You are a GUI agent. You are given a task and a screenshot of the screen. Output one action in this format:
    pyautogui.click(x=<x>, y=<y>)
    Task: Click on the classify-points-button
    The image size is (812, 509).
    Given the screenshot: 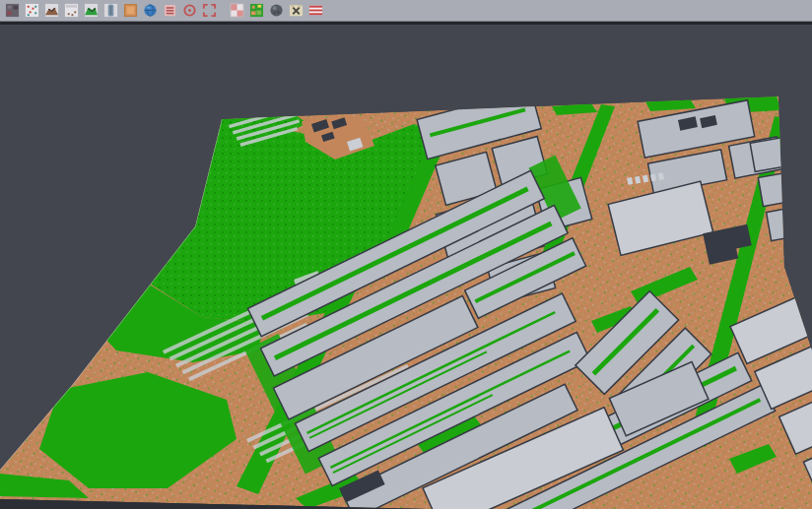 What is the action you would take?
    pyautogui.click(x=32, y=11)
    